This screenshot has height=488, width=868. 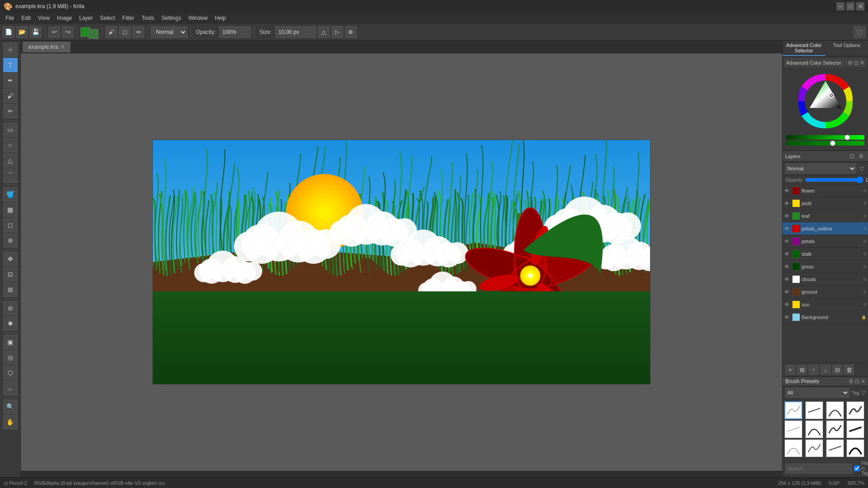 I want to click on tool-text: T, so click(x=10, y=65).